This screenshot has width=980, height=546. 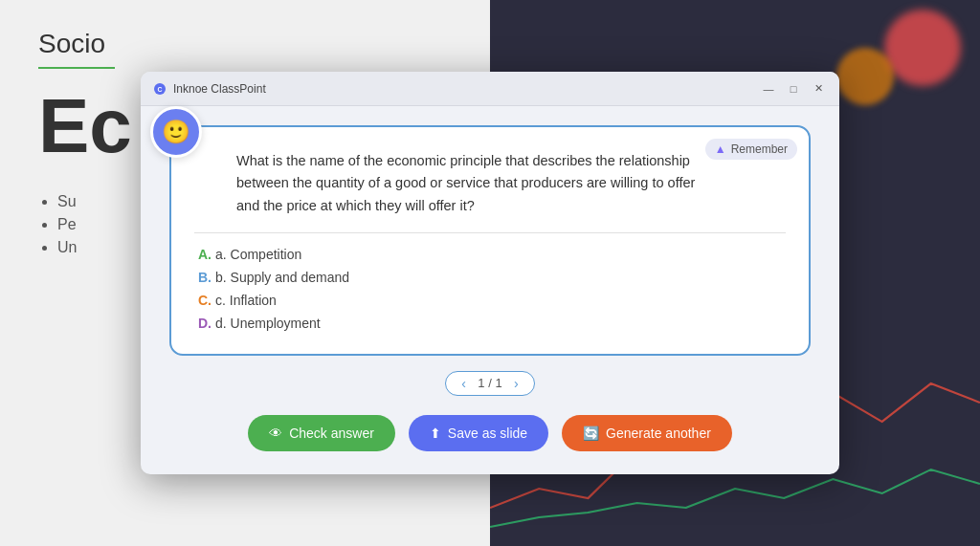 What do you see at coordinates (268, 323) in the screenshot?
I see `answer-text-d: d. Unemployment` at bounding box center [268, 323].